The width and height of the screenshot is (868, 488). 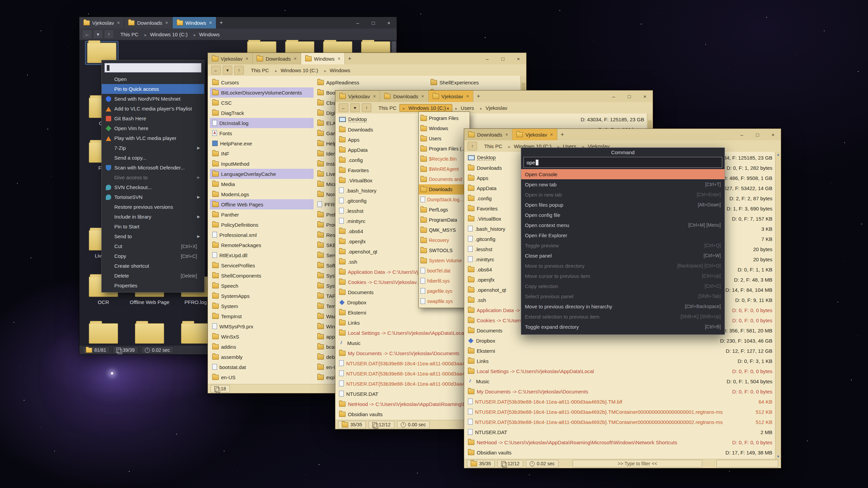 I want to click on command-item: Open new tab [Ctrl+T], so click(x=623, y=184).